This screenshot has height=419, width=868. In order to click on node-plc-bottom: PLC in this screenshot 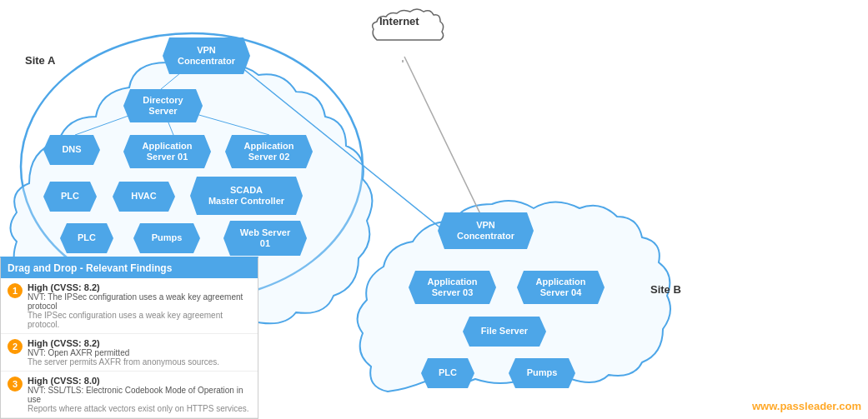, I will do `click(87, 238)`.